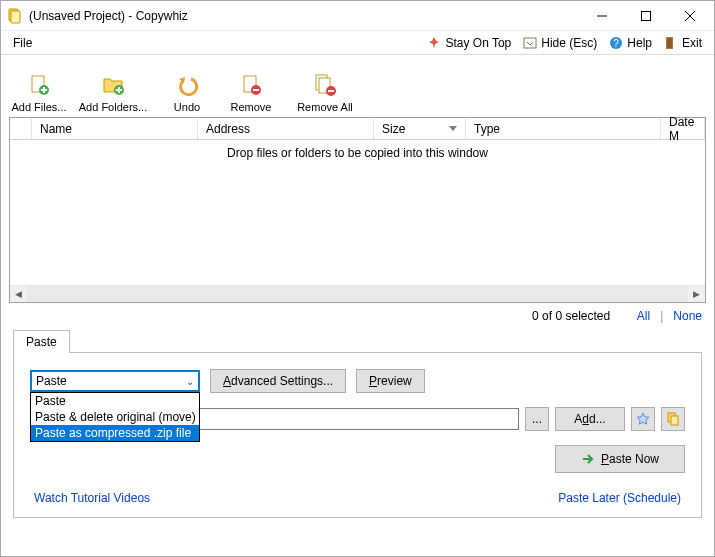 The image size is (715, 557). What do you see at coordinates (478, 43) in the screenshot?
I see `stay-on-top-label: Stay On Top` at bounding box center [478, 43].